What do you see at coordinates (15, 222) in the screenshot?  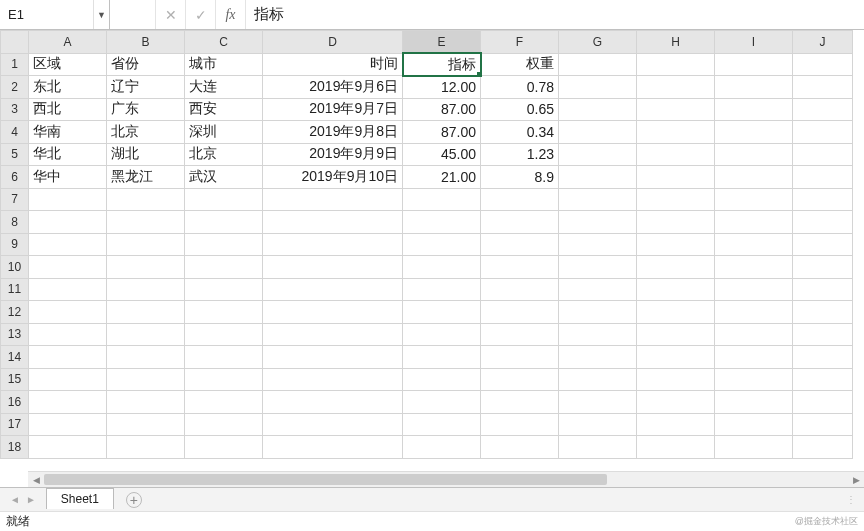 I see `row-header: 8` at bounding box center [15, 222].